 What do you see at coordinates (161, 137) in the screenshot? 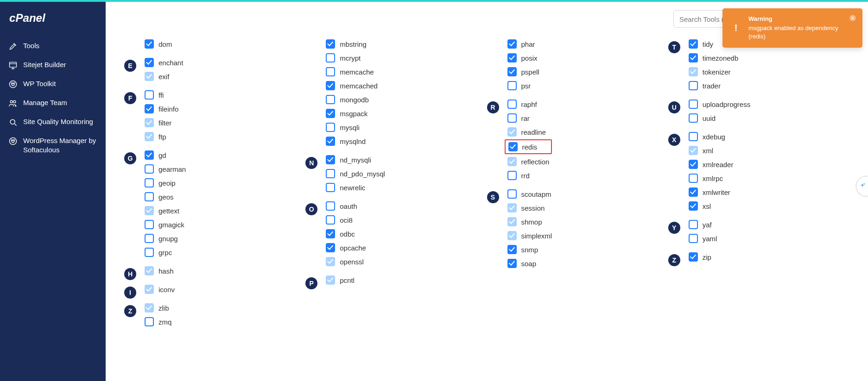
I see `extension-ftp: ftp` at bounding box center [161, 137].